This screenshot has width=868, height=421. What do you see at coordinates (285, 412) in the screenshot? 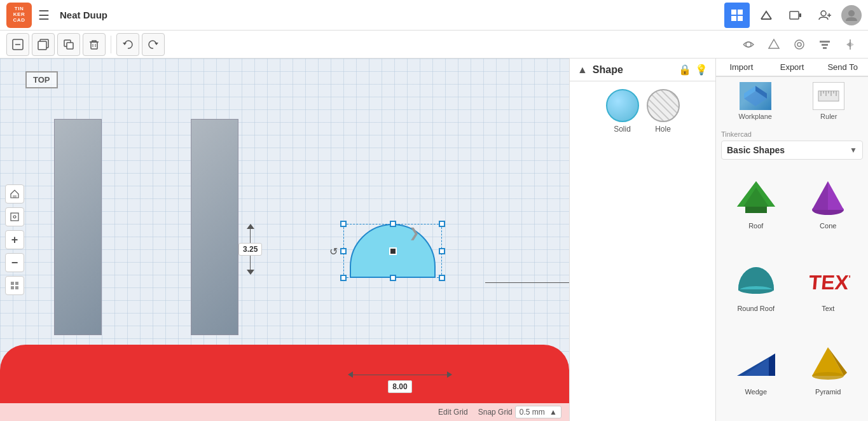
I see `bottom-bar: Edit Grid Snap Grid 0.5 mm ▲` at bounding box center [285, 412].